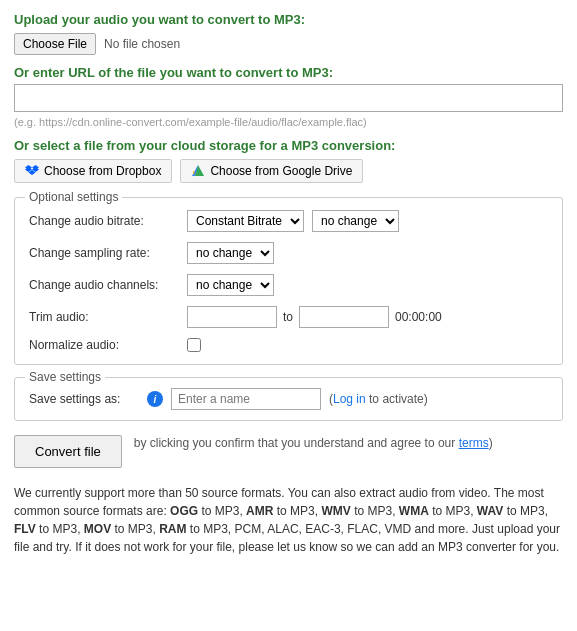 The width and height of the screenshot is (577, 631). Describe the element at coordinates (288, 171) in the screenshot. I see `cloud-buttons-row: Choose from Dropbox Choose from Google D…` at that location.